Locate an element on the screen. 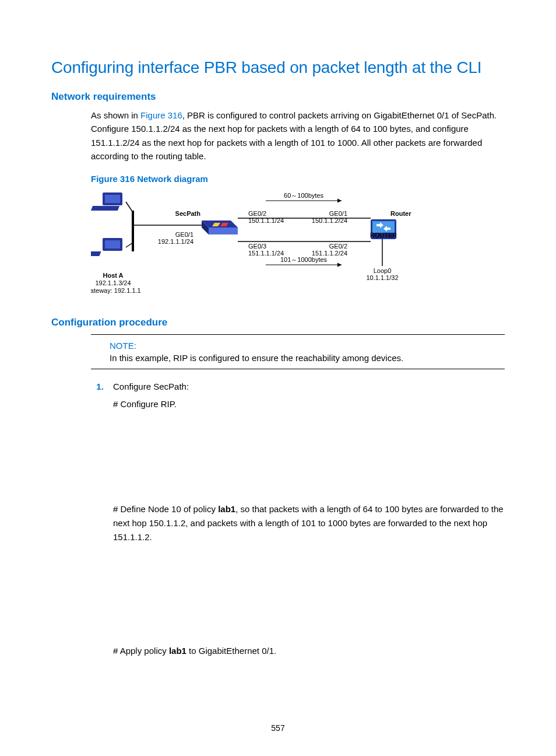  secpath-device-icon is located at coordinates (220, 228).